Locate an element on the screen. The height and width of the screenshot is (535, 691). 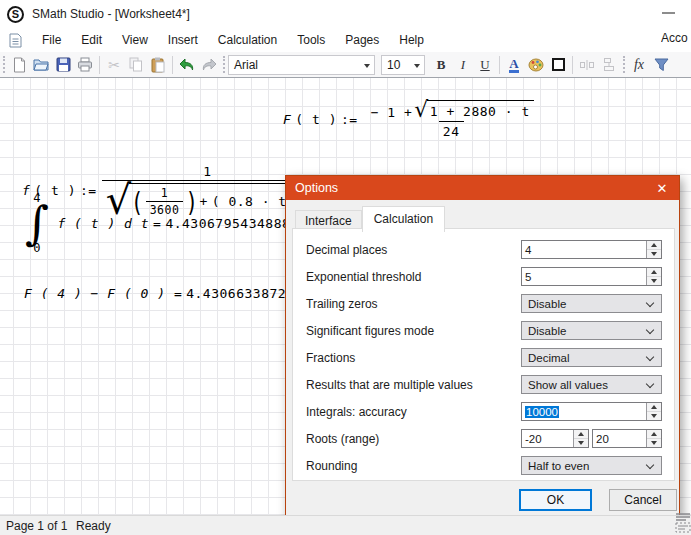
multiple-values-label: Results that are multiple values is located at coordinates (390, 385).